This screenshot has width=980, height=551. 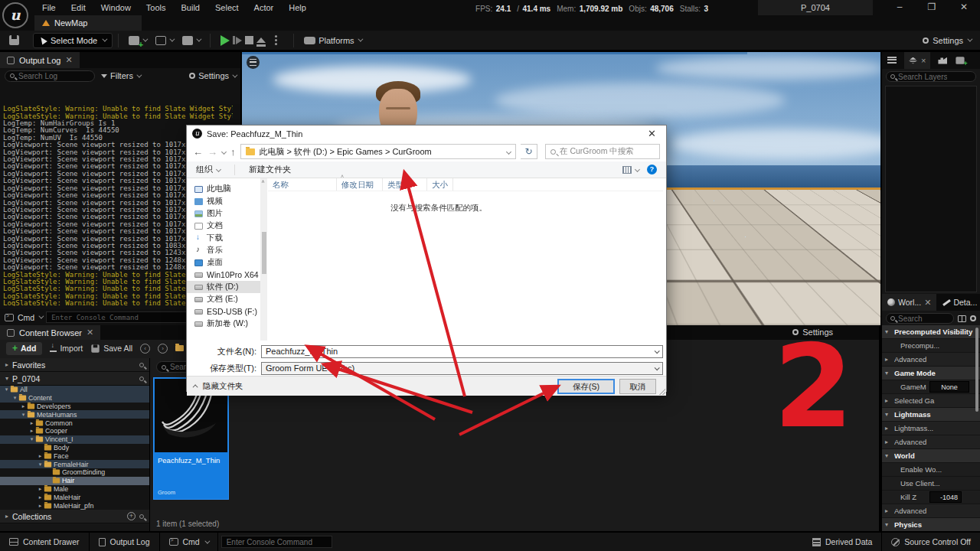 I want to click on search-log-input: Search Log, so click(x=50, y=77).